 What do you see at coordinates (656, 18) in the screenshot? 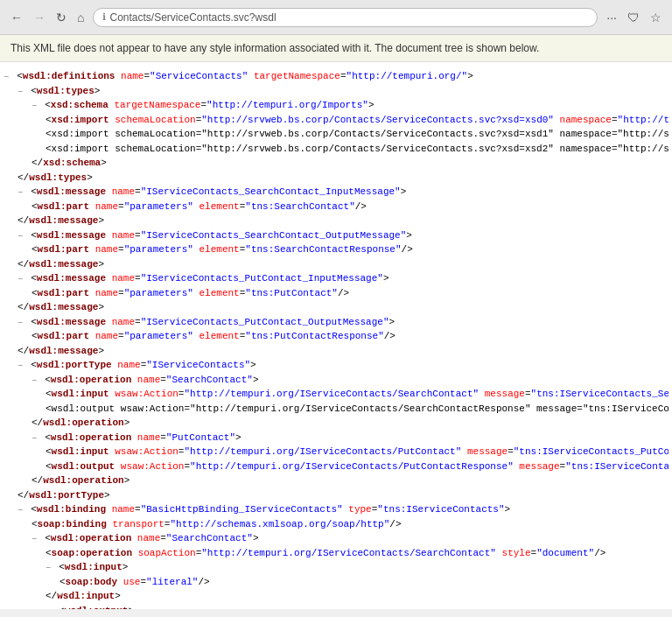
I see `bookmark-button: ☆` at bounding box center [656, 18].